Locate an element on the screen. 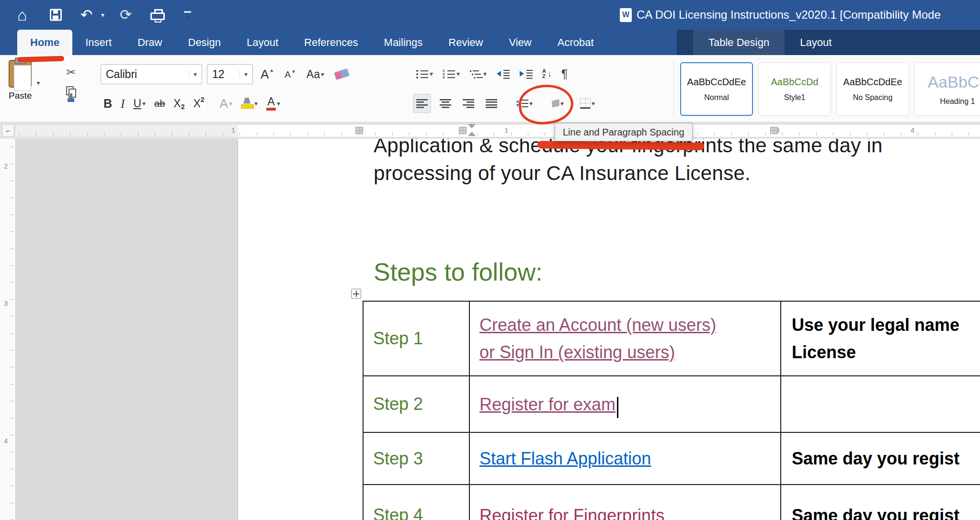  align-right-button is located at coordinates (468, 103).